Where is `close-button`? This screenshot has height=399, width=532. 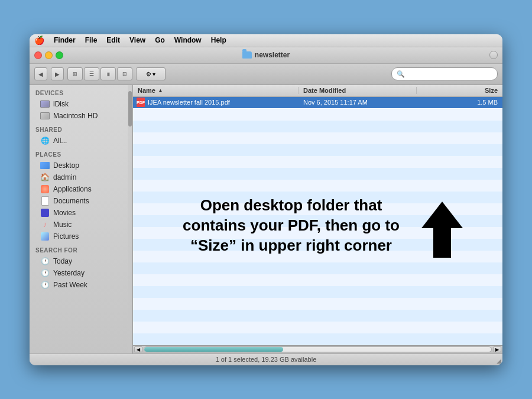
close-button is located at coordinates (38, 56).